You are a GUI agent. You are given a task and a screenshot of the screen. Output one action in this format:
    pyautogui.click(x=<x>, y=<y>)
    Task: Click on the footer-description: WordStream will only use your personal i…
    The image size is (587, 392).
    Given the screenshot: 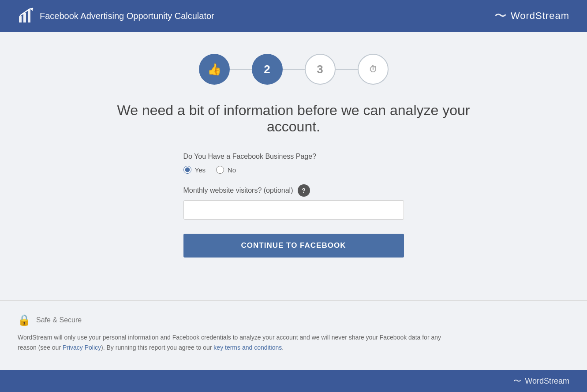 What is the action you would take?
    pyautogui.click(x=238, y=342)
    